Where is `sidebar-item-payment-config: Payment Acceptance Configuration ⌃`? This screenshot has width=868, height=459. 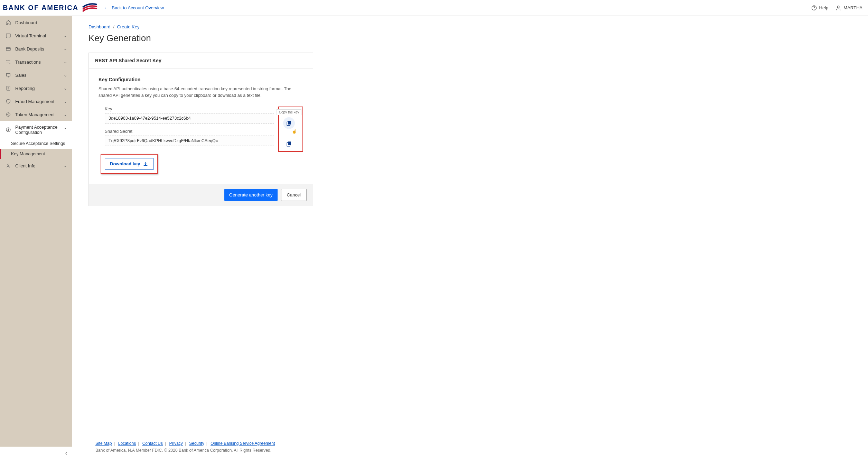
sidebar-item-payment-config: Payment Acceptance Configuration ⌃ is located at coordinates (36, 130).